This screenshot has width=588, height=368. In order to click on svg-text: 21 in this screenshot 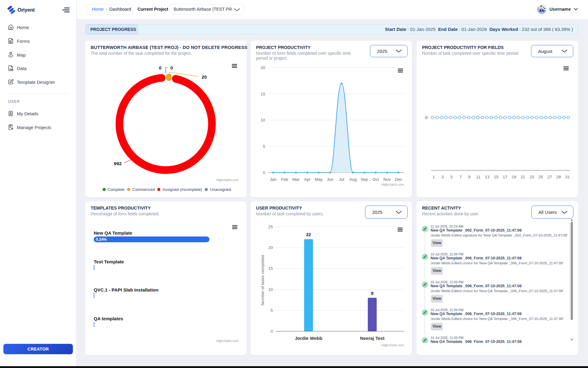, I will do `click(523, 177)`.